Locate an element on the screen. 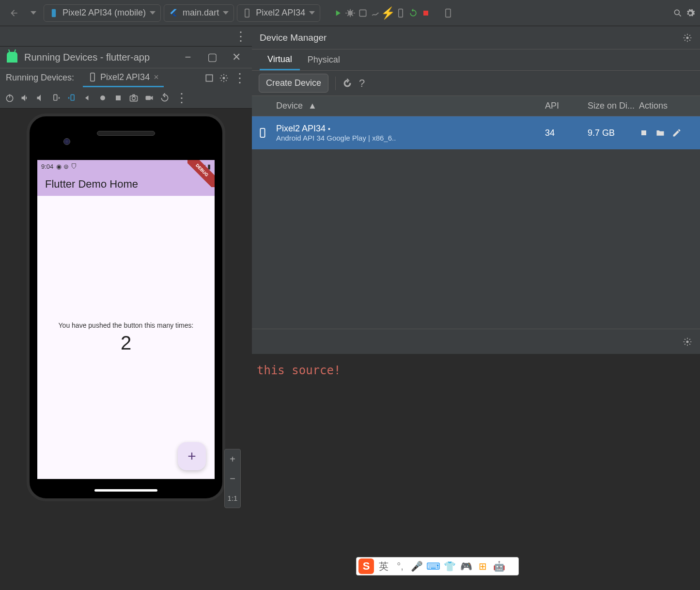  run-config-label: main.dart is located at coordinates (201, 13).